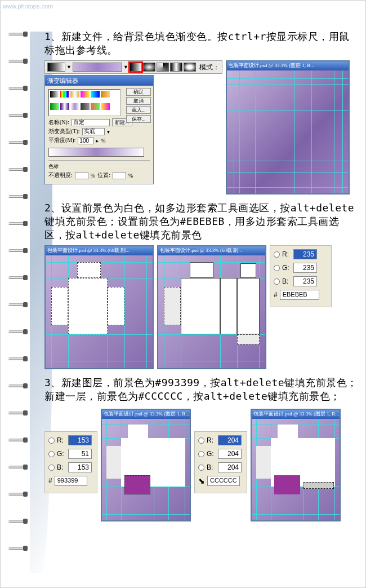 The height and width of the screenshot is (588, 366). What do you see at coordinates (93, 132) in the screenshot?
I see `type-select` at bounding box center [93, 132].